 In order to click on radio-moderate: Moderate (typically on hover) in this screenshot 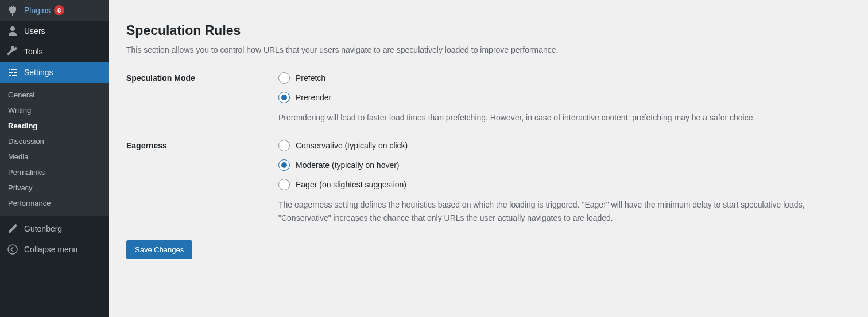, I will do `click(567, 165)`.